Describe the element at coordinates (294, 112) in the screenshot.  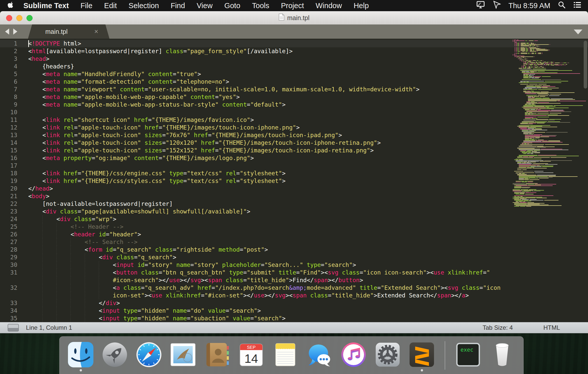
I see `code-line-10: 10` at that location.